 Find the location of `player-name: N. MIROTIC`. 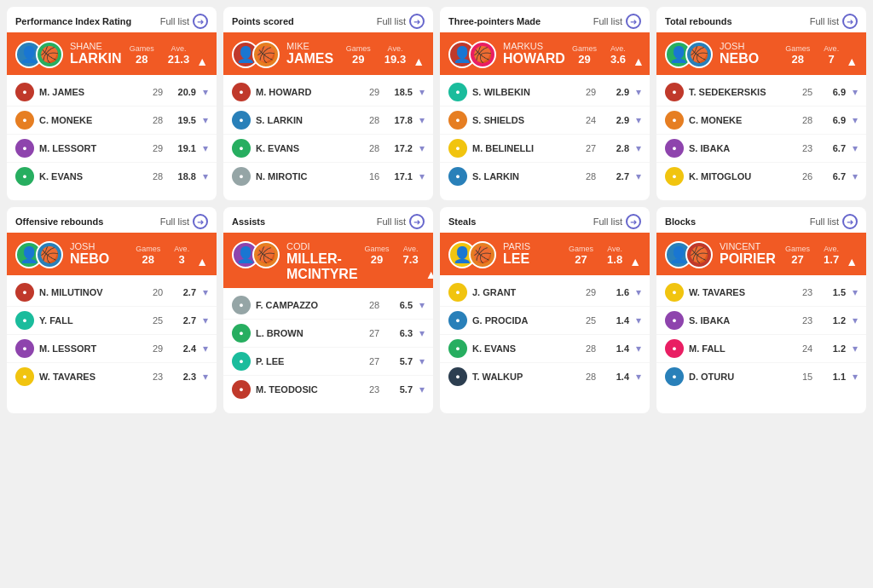

player-name: N. MIROTIC is located at coordinates (308, 176).